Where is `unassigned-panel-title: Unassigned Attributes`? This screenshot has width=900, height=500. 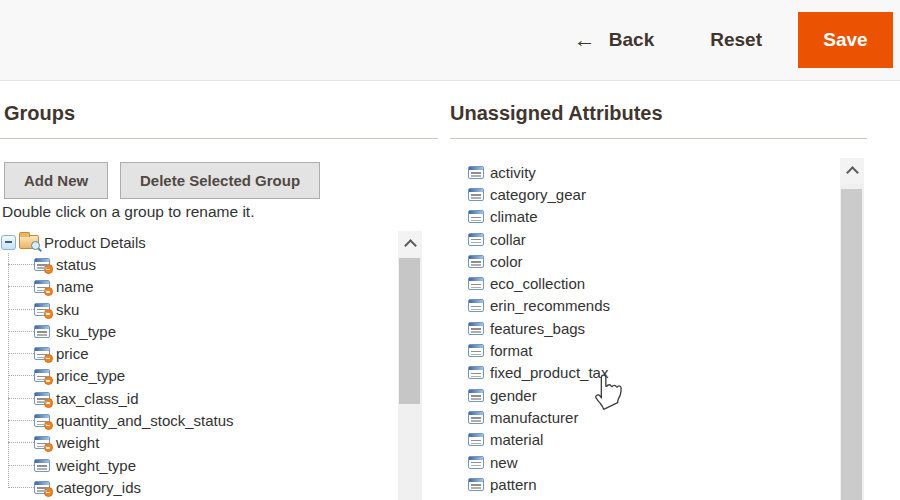 unassigned-panel-title: Unassigned Attributes is located at coordinates (556, 114).